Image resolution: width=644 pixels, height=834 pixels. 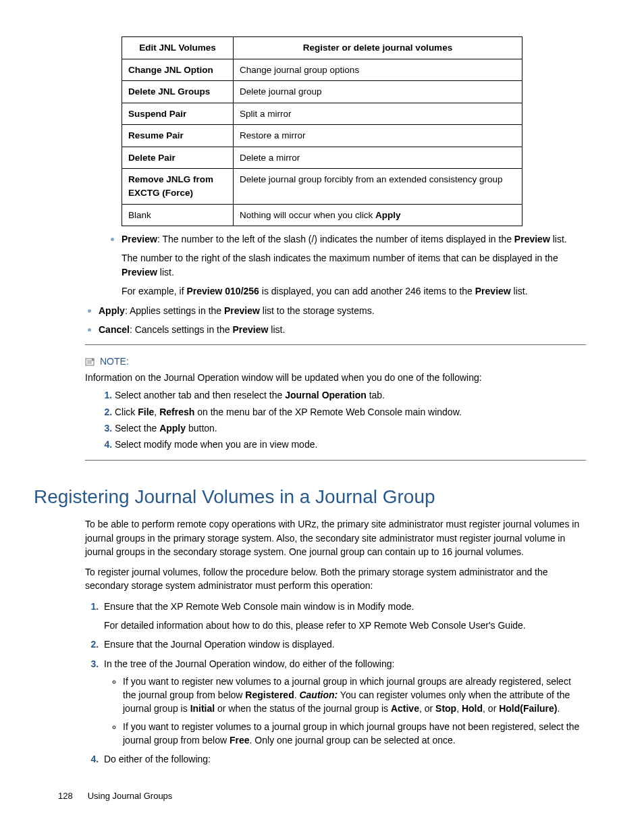 I want to click on note-step-3: Select the Apply button., so click(x=350, y=428).